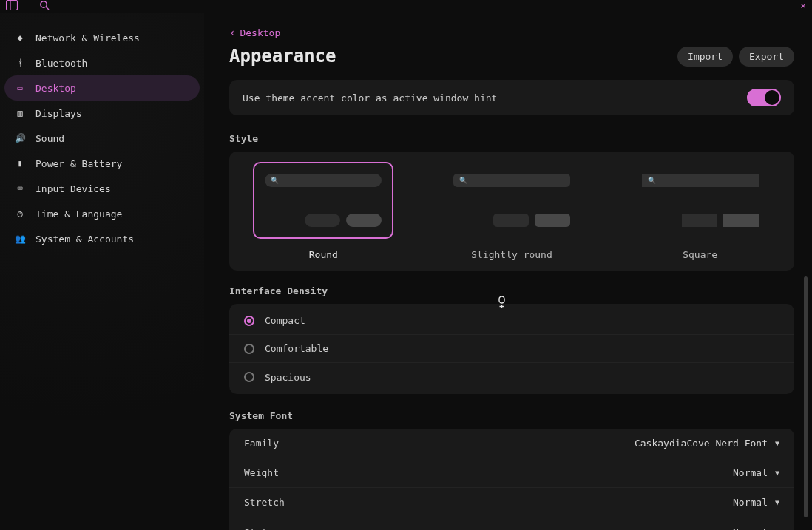  I want to click on density-comfortable-radio, so click(249, 349).